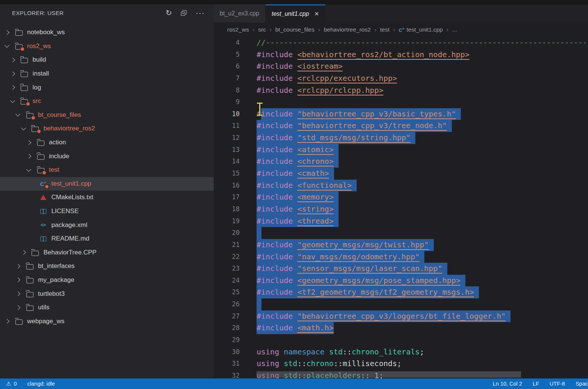 The image size is (588, 389). Describe the element at coordinates (235, 257) in the screenshot. I see `line-number: 22` at that location.